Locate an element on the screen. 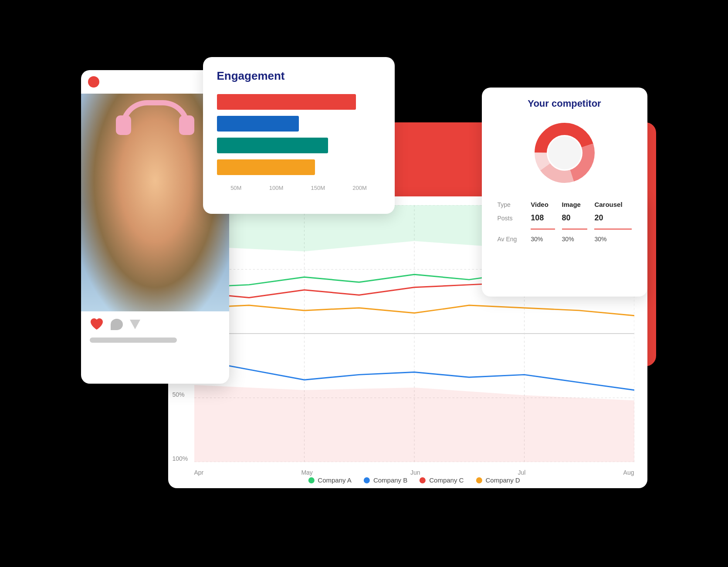  posts-label: Posts is located at coordinates (511, 218).